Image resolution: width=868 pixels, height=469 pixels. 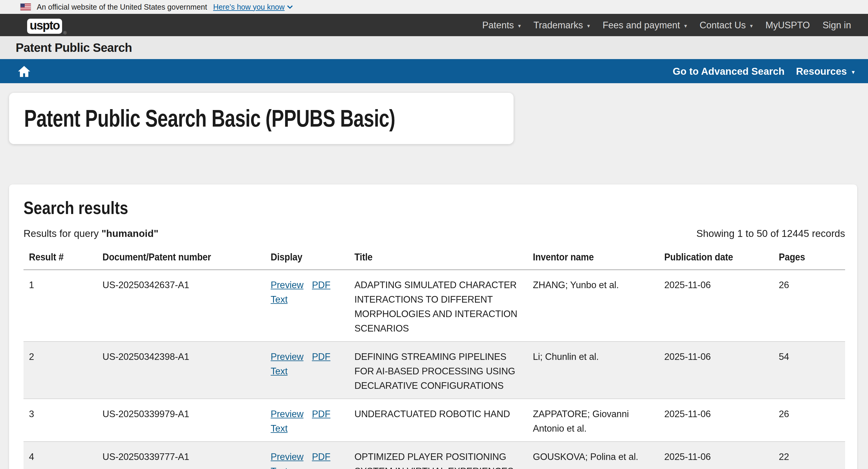 What do you see at coordinates (837, 25) in the screenshot?
I see `nav-item-label: Sign in` at bounding box center [837, 25].